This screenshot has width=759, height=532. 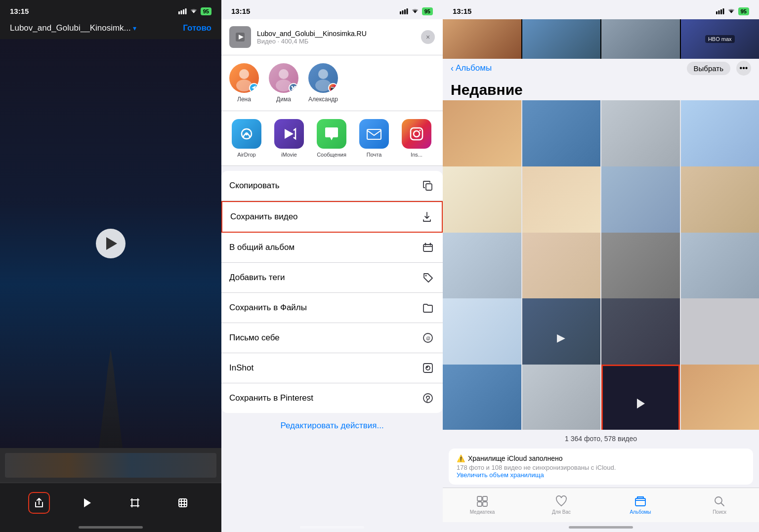 I want to click on play-button, so click(x=87, y=503).